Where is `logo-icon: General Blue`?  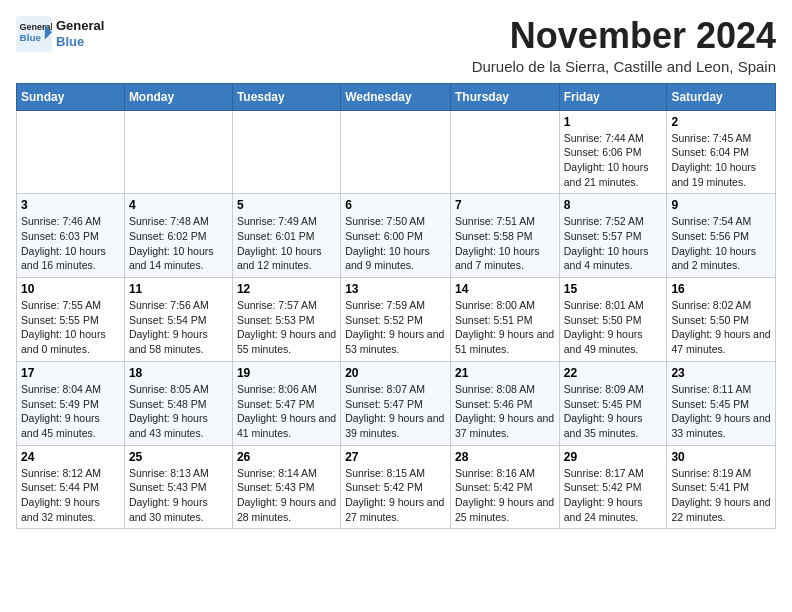
logo-icon: General Blue is located at coordinates (34, 34).